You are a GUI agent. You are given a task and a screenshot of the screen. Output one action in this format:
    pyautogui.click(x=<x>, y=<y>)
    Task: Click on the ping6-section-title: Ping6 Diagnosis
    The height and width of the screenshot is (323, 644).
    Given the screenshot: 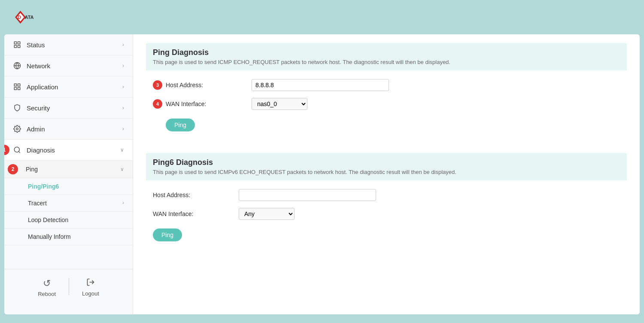 What is the action you would take?
    pyautogui.click(x=386, y=162)
    